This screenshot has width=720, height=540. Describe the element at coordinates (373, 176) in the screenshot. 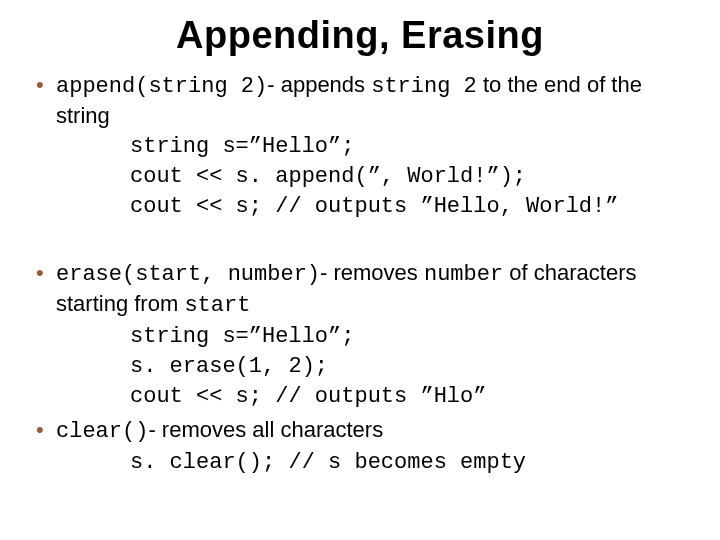

I see `code-append: string s=”Hello”; cout << s. append(”, W…` at that location.